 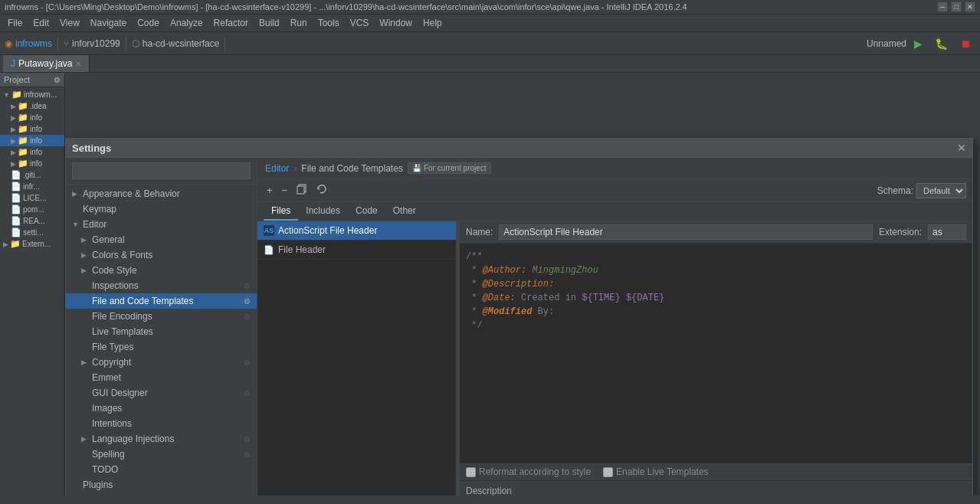 What do you see at coordinates (14, 118) in the screenshot?
I see `tree-arrow-info1: ▶` at bounding box center [14, 118].